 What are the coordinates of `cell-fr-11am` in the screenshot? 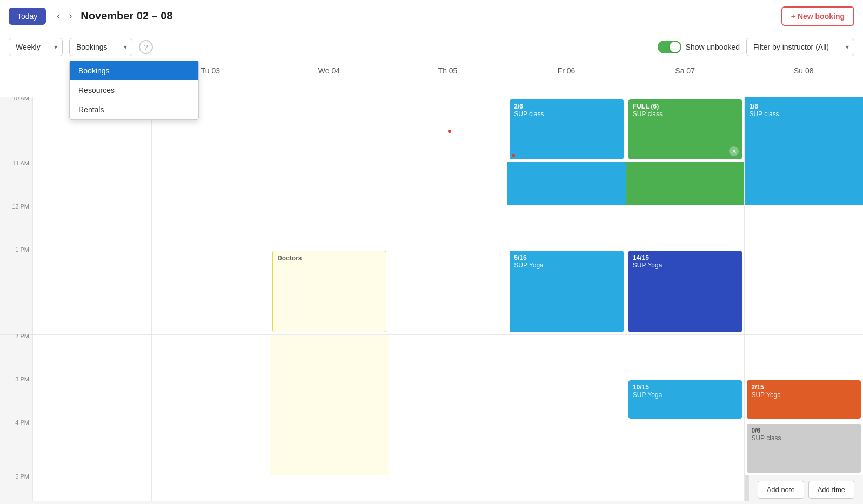 It's located at (566, 184).